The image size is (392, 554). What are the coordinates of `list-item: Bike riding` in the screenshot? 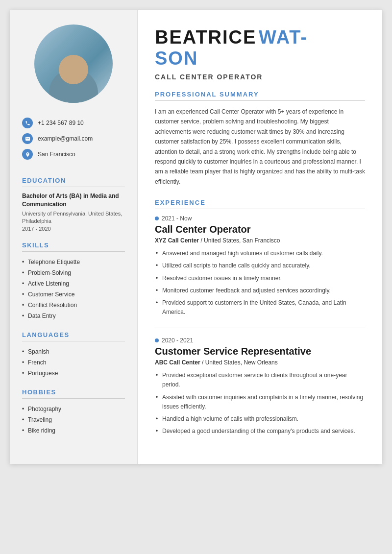 It's located at (74, 431).